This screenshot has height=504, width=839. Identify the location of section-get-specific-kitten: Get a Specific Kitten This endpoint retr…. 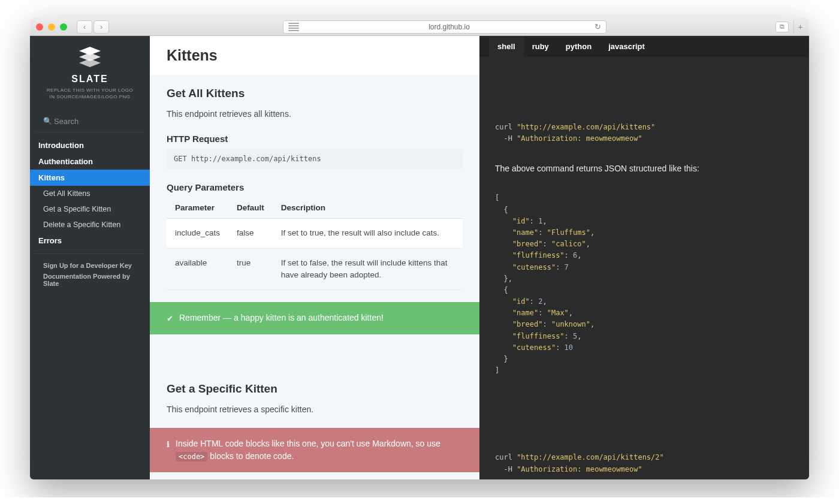
(315, 399).